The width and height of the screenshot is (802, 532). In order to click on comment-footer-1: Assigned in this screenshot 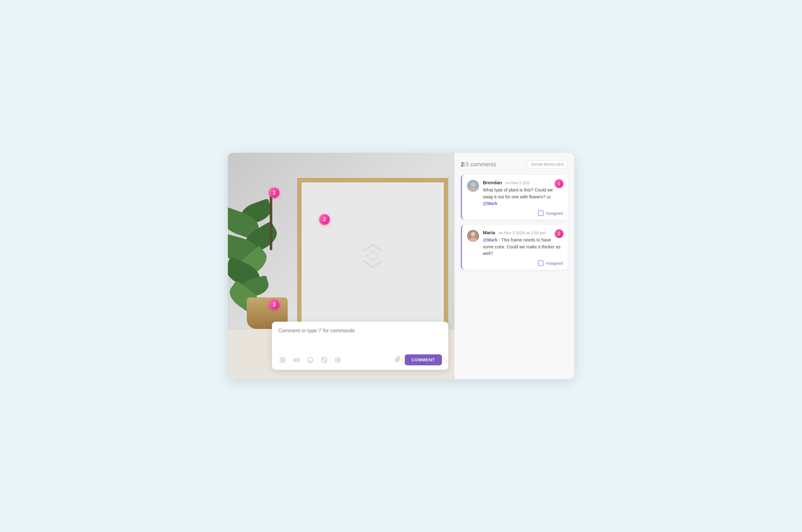, I will do `click(515, 213)`.